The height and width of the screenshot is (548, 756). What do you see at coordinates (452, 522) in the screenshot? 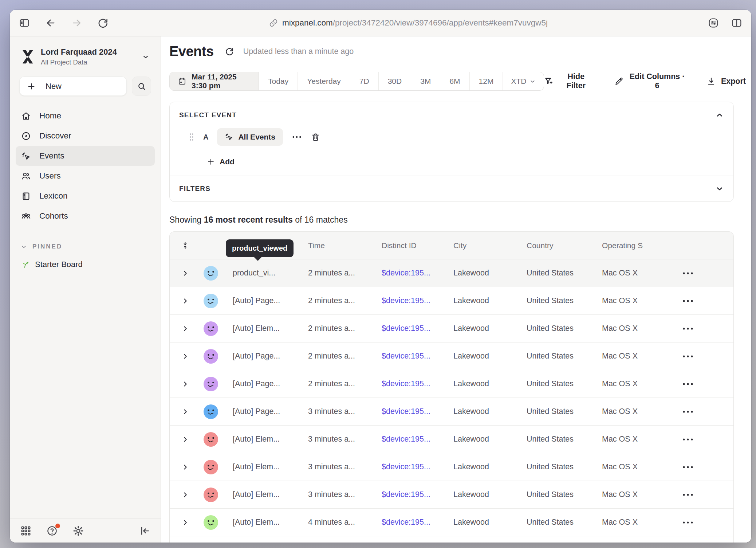
I see `table-row: [Auto] Elem...4 minutes a...$device:195.…` at bounding box center [452, 522].